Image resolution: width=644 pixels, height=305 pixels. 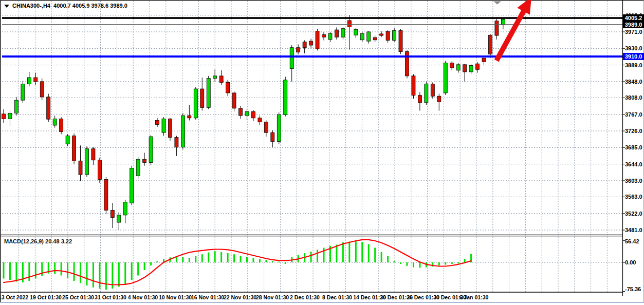 I want to click on price-tick-label: 3971.0, so click(x=634, y=32).